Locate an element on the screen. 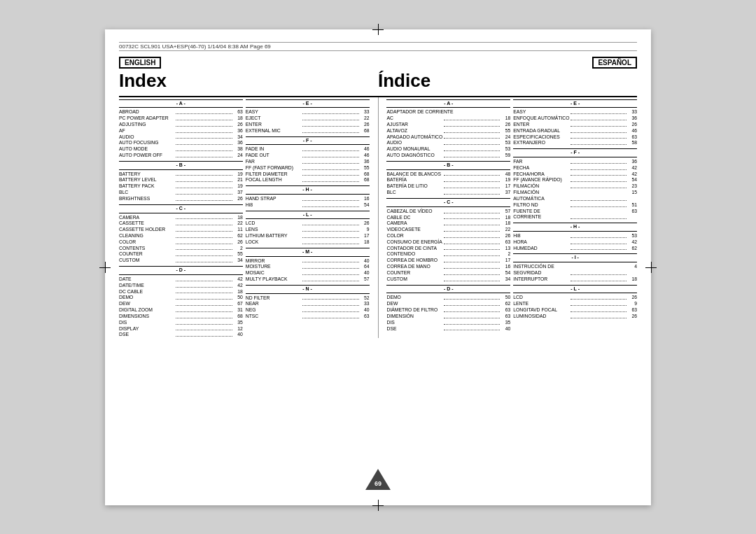 This screenshot has height=534, width=756. entry-text: HAND STRAP is located at coordinates (274, 199).